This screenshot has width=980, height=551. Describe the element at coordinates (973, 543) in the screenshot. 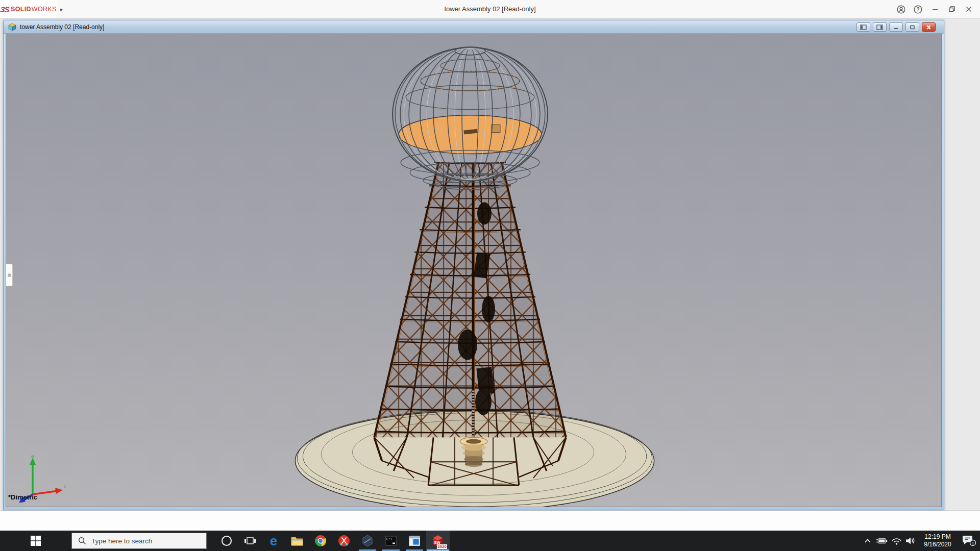

I see `notification-count: 1` at that location.